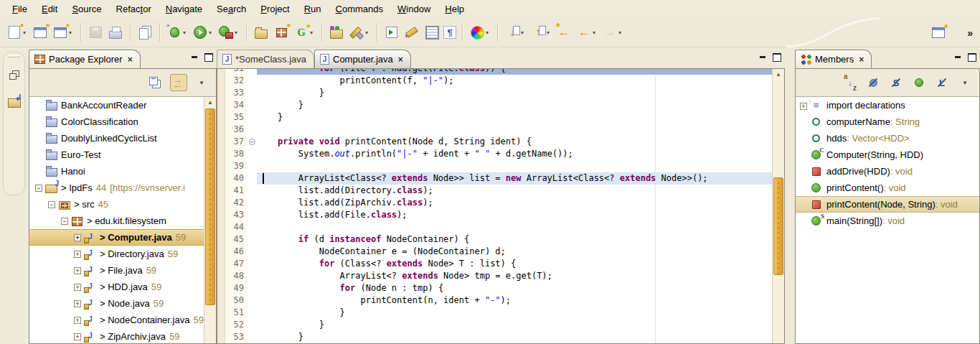 The image size is (980, 344). I want to click on line-number: 51, so click(237, 313).